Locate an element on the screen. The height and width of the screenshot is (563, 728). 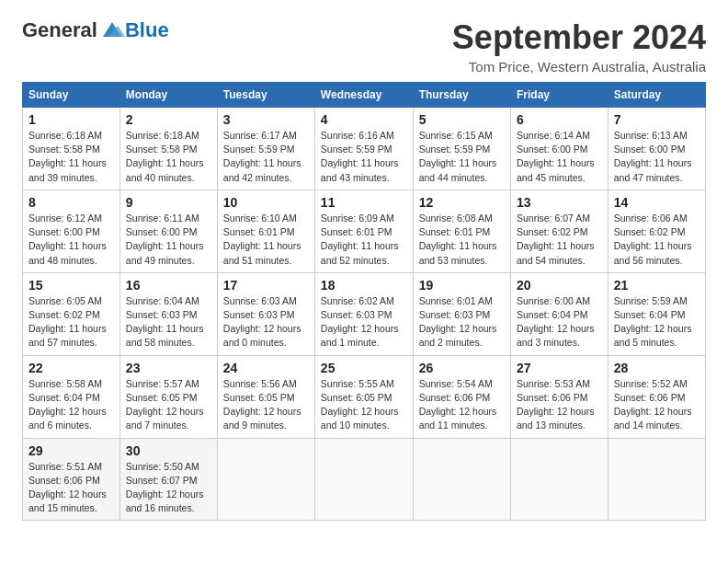
day-number: 11 is located at coordinates (364, 202).